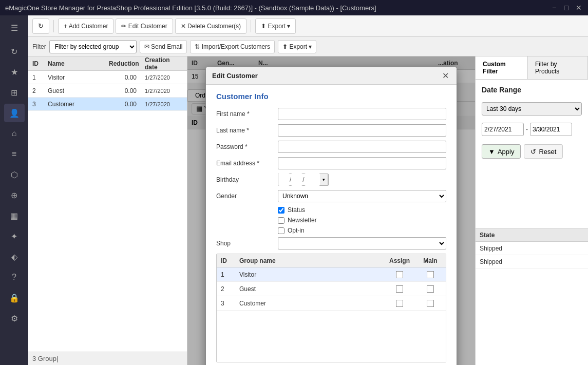 This screenshot has width=588, height=365. Describe the element at coordinates (502, 68) in the screenshot. I see `tab-custom-filter: Custom Filter` at that location.